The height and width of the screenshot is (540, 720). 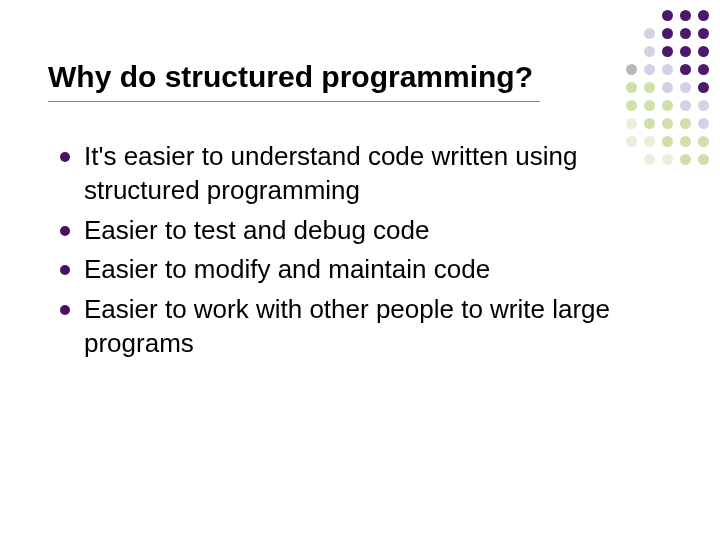 What do you see at coordinates (365, 174) in the screenshot?
I see `list-item: It's easier to understand code written u…` at bounding box center [365, 174].